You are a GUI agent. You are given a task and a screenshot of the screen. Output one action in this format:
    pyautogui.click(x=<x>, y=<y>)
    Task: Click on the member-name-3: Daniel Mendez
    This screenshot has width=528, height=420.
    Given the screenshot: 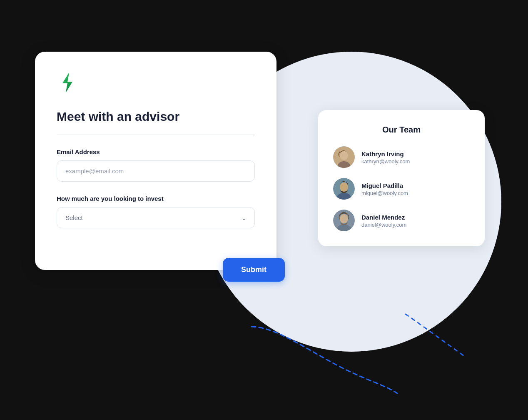 What is the action you would take?
    pyautogui.click(x=384, y=218)
    